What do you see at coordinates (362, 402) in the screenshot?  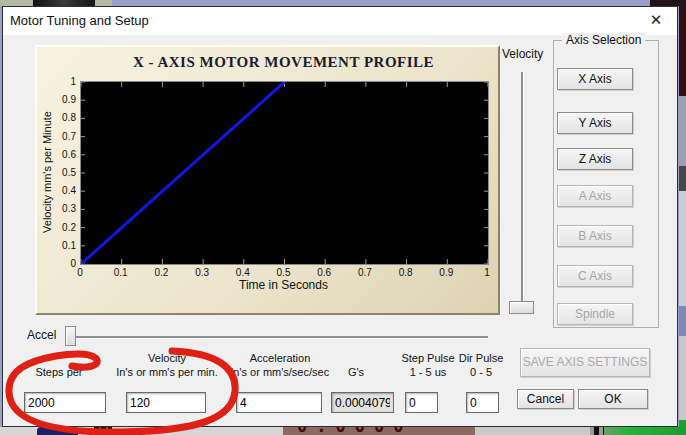 I see `gs-readout` at bounding box center [362, 402].